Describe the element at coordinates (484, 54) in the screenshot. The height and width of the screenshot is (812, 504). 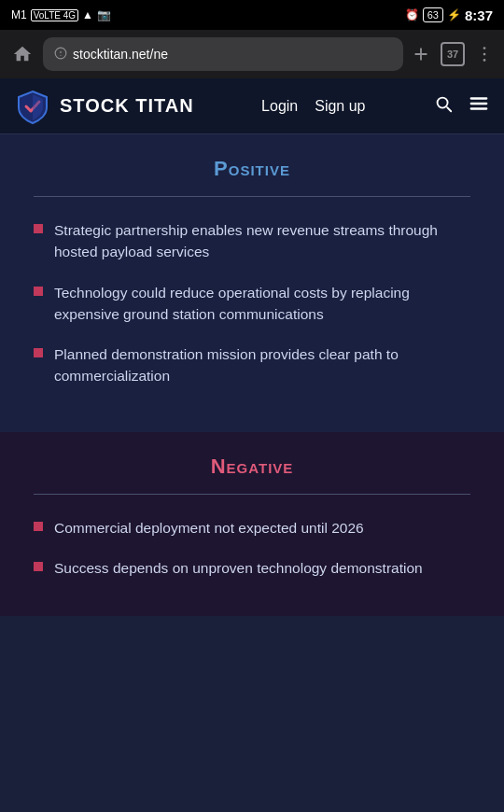
I see `browser-menu-button` at that location.